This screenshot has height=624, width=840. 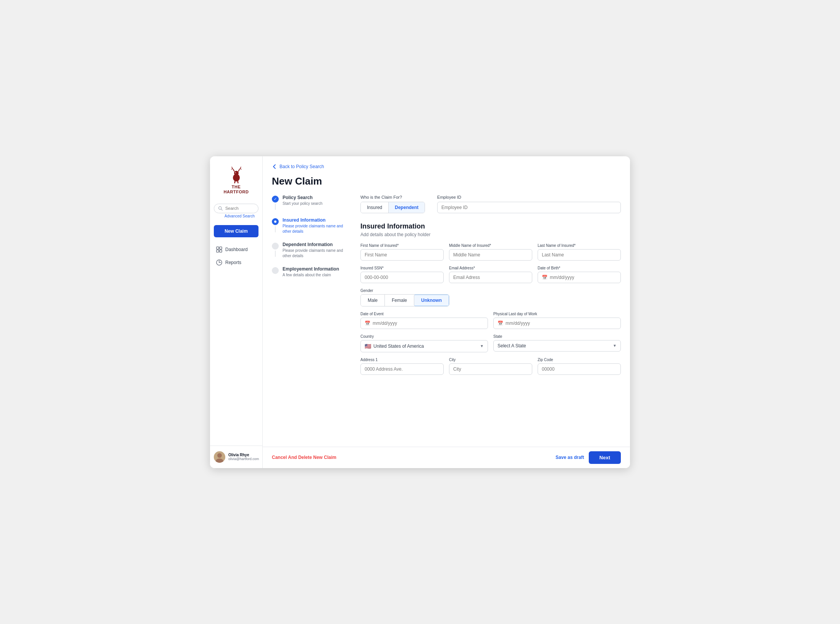 What do you see at coordinates (275, 203) in the screenshot?
I see `step-indicator-1: ✓` at bounding box center [275, 203].